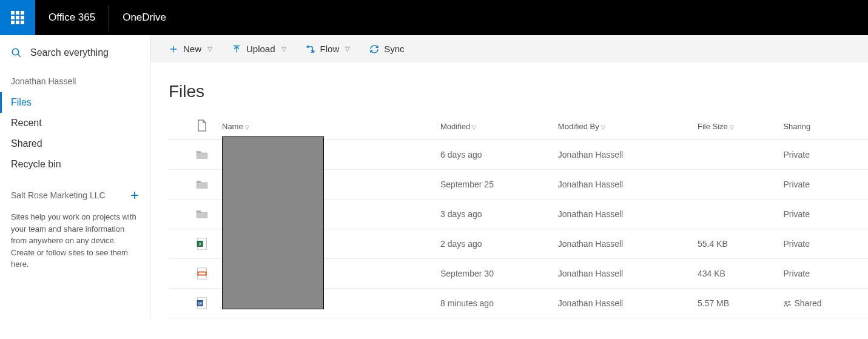  I want to click on modified-cell: September 25, so click(494, 184).